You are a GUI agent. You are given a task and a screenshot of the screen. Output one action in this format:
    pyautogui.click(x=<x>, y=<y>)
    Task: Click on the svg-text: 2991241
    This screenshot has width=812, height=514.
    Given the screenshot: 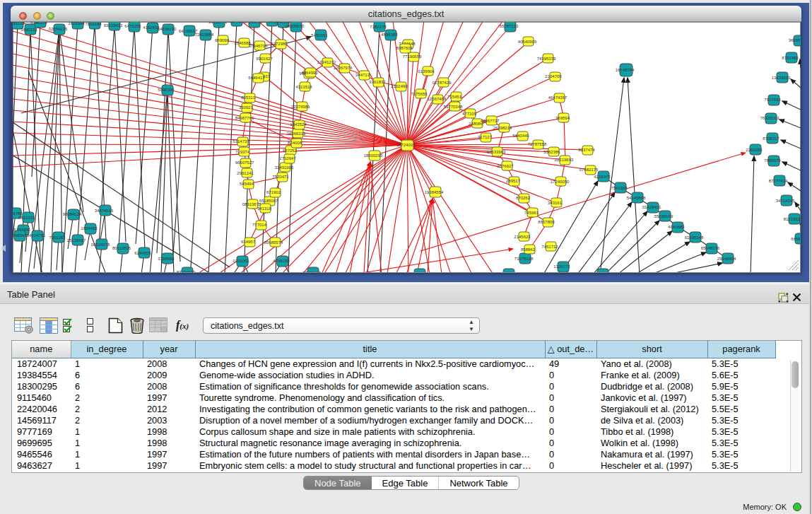 What is the action you would take?
    pyautogui.click(x=245, y=173)
    